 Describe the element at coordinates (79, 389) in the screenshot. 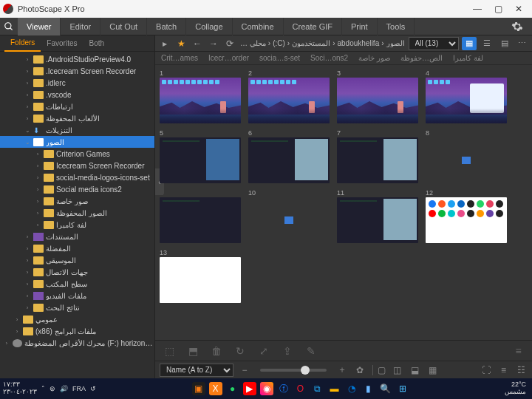

I see `lang-indicator: FRA` at that location.